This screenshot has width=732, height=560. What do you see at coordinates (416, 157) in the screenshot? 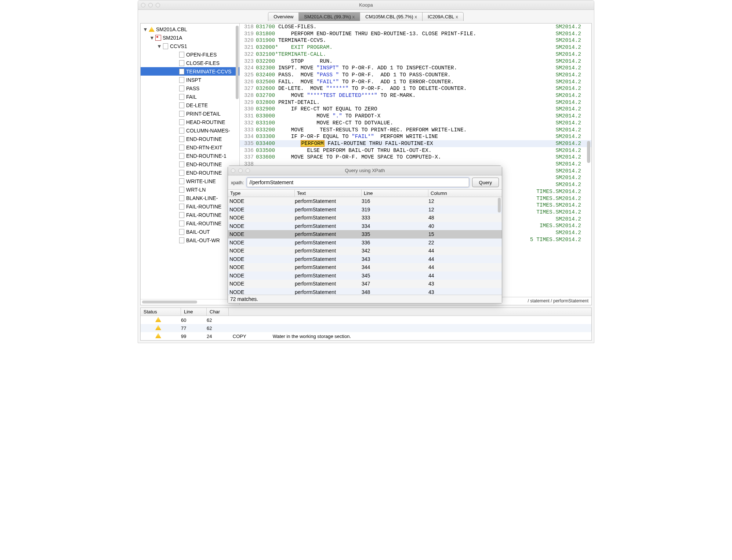
I see `code-line: 337033600 MOVE SPACE TO P-OR-F. MOVE SPA…` at bounding box center [416, 157].